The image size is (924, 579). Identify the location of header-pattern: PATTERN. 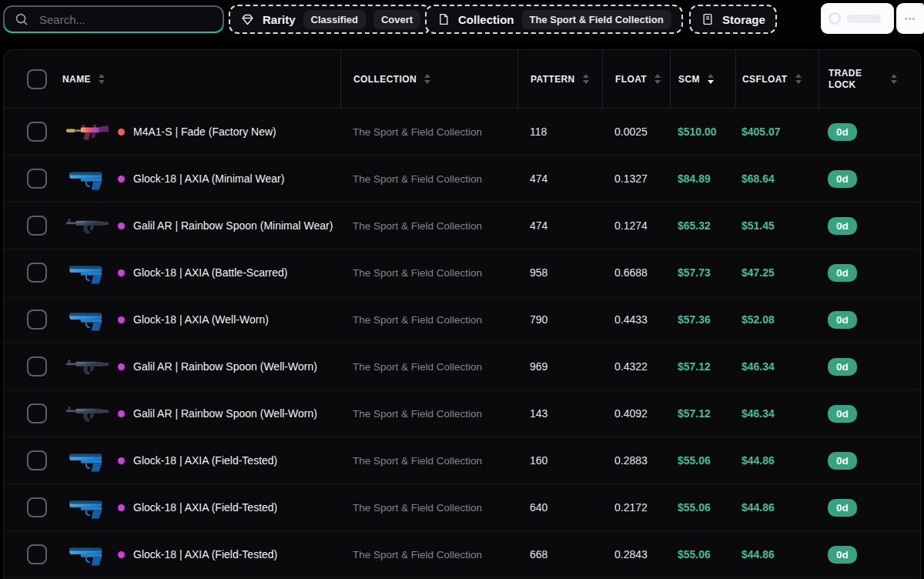
(560, 79).